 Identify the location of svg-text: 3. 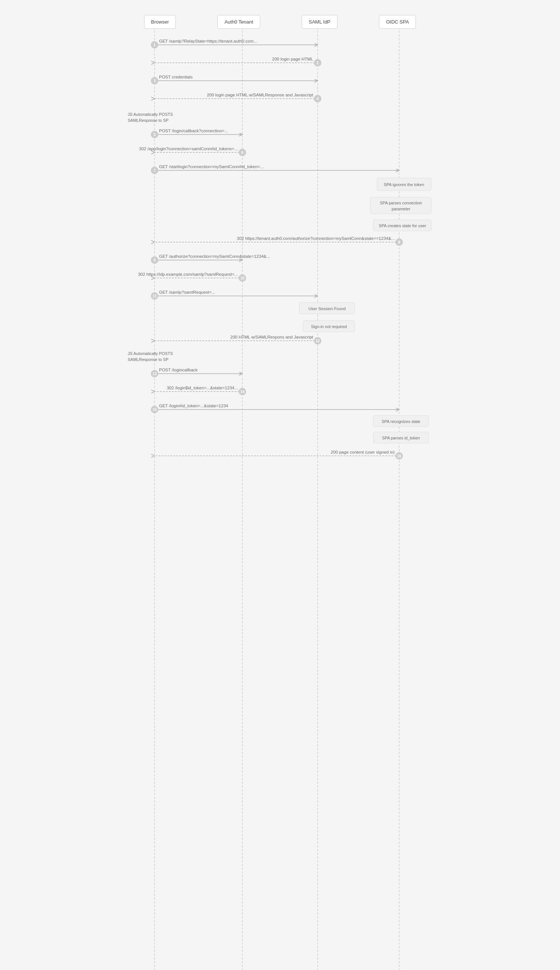
(155, 81).